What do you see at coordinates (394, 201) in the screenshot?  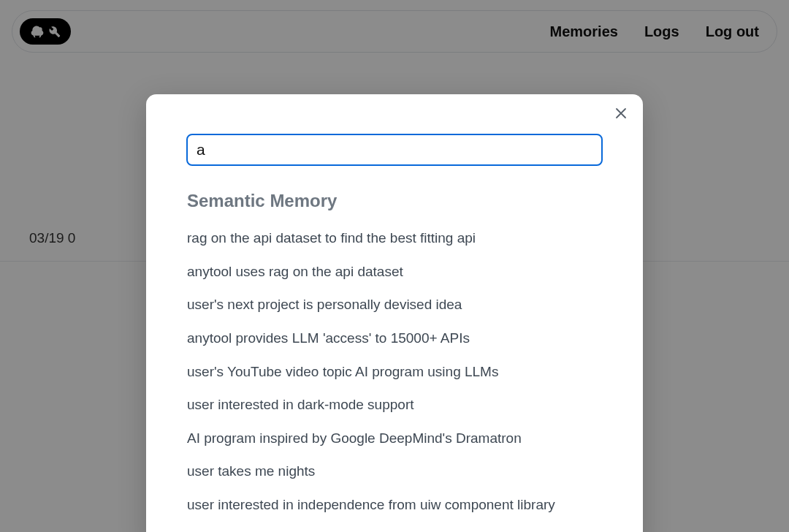 I see `section-heading-semantic-memory: Semantic Memory` at bounding box center [394, 201].